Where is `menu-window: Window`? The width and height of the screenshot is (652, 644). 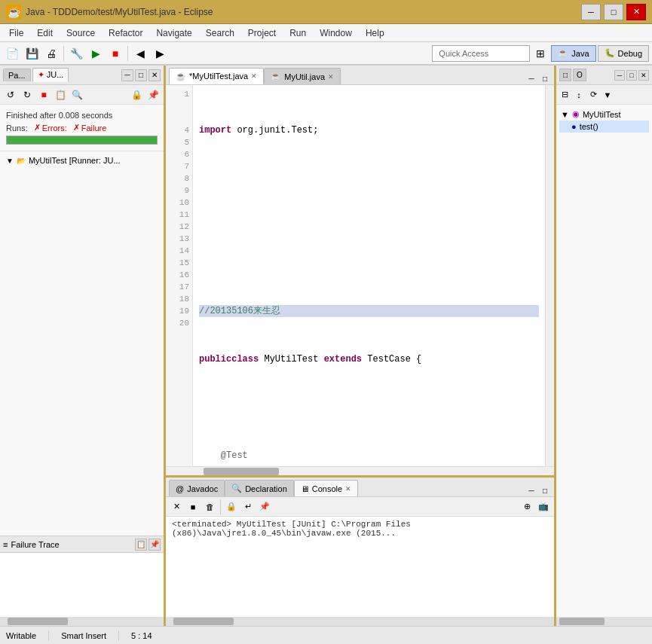 menu-window: Window is located at coordinates (336, 33).